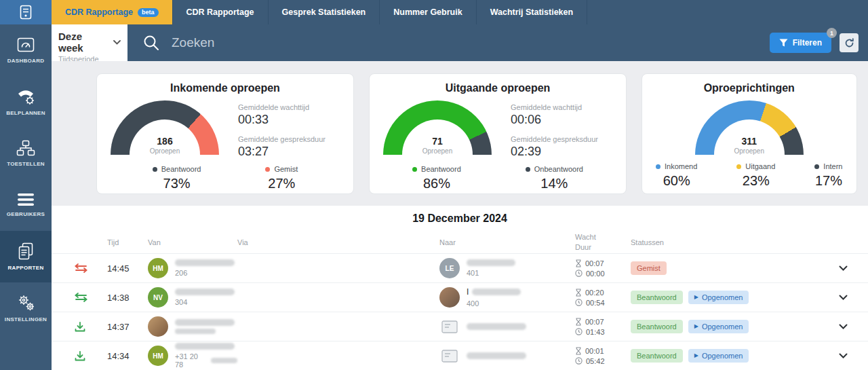  Describe the element at coordinates (286, 169) in the screenshot. I see `legend-label: Gemist` at that location.